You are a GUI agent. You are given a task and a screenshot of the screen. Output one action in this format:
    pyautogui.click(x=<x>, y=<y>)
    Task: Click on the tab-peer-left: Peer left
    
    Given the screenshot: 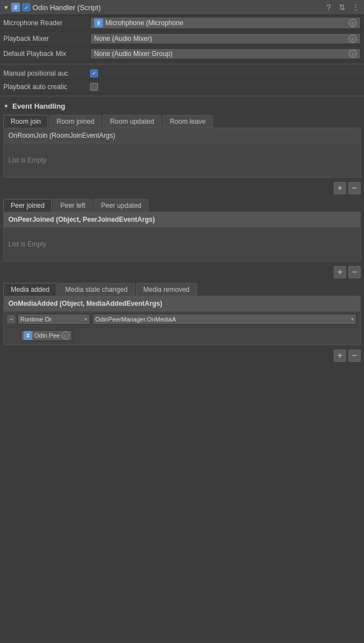 What is the action you would take?
    pyautogui.click(x=73, y=205)
    